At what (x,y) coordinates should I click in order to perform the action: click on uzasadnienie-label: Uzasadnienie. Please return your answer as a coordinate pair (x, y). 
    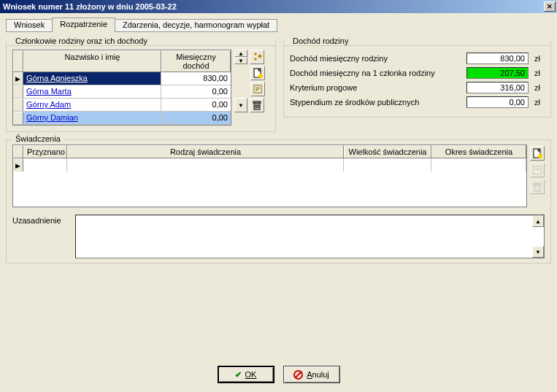
    Looking at the image, I should click on (42, 220).